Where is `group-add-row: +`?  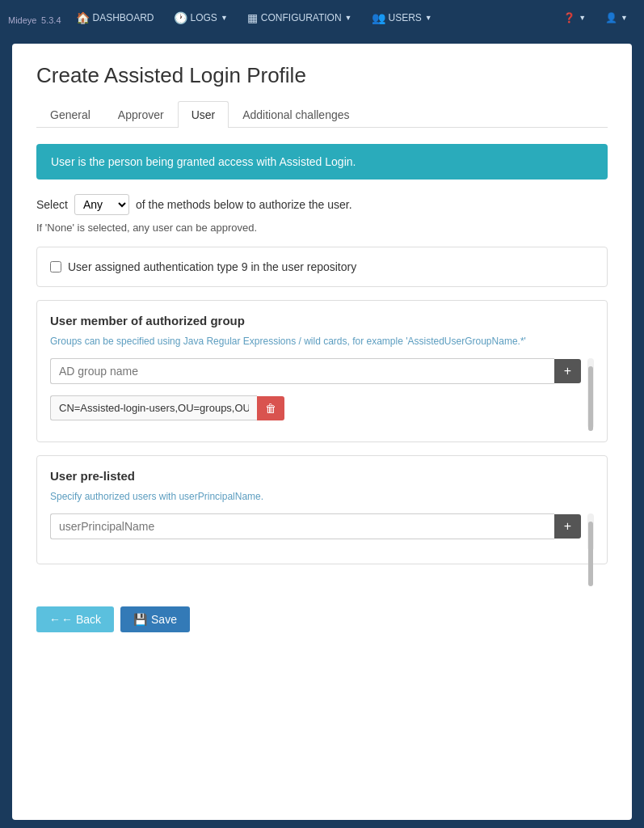
group-add-row: + is located at coordinates (315, 371).